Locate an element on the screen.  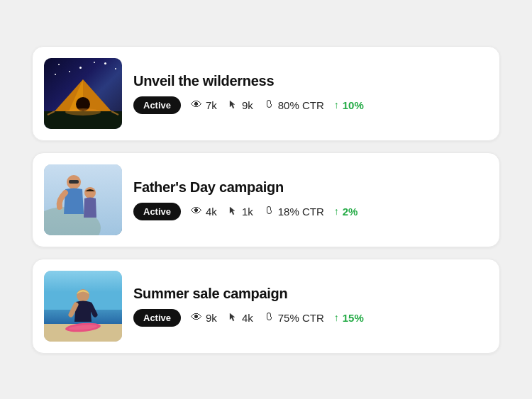
clicks-metric: 4k is located at coordinates (240, 317).